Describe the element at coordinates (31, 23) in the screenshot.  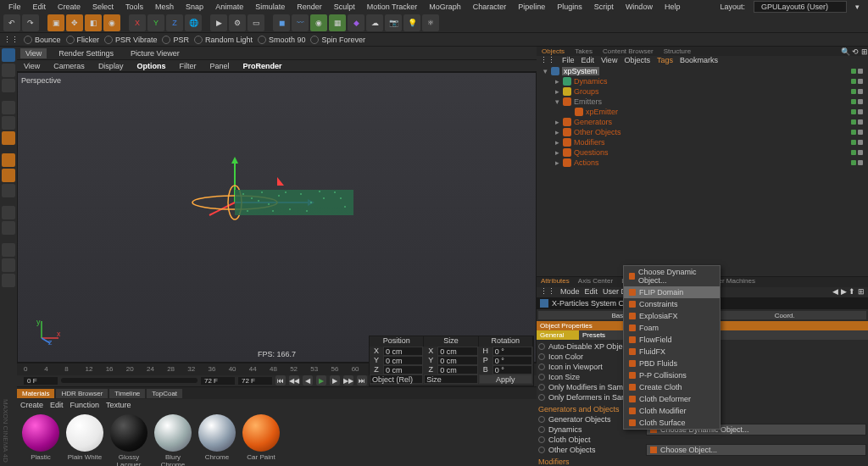
I see `redo-button: ↷` at that location.